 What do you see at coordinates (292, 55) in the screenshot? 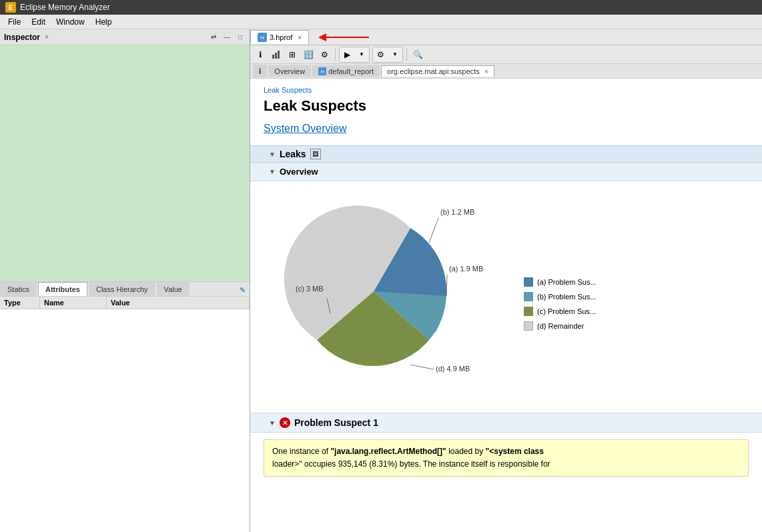
I see `toolbar-link-btn: ⊞` at bounding box center [292, 55].